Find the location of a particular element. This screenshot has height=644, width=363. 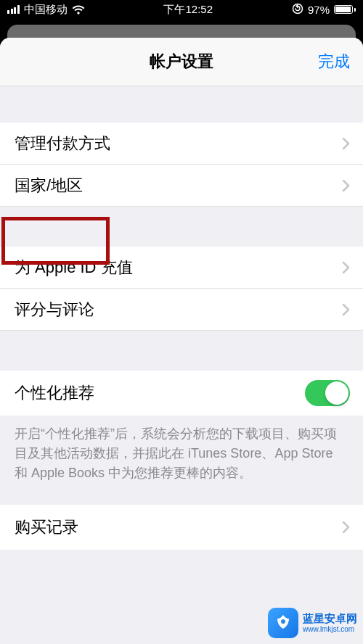

personalized-recommendations-cell: 个性化推荐 is located at coordinates (182, 393).